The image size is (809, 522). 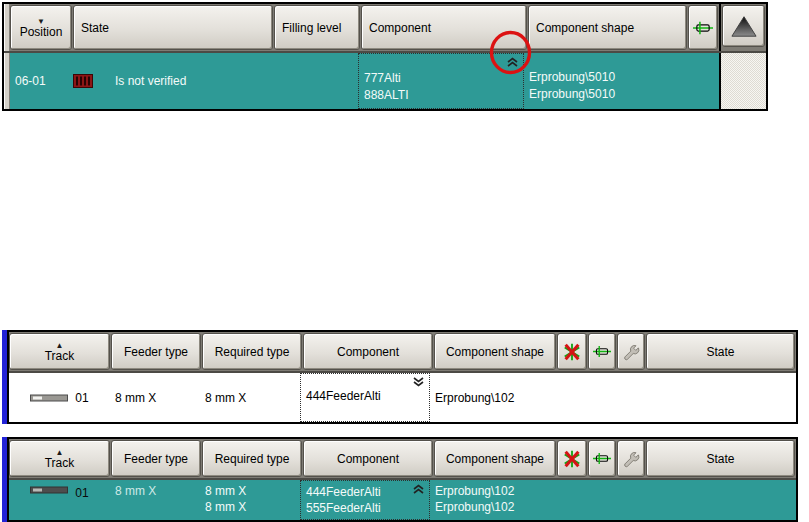 I want to click on component-line: 777Alti, so click(x=444, y=78).